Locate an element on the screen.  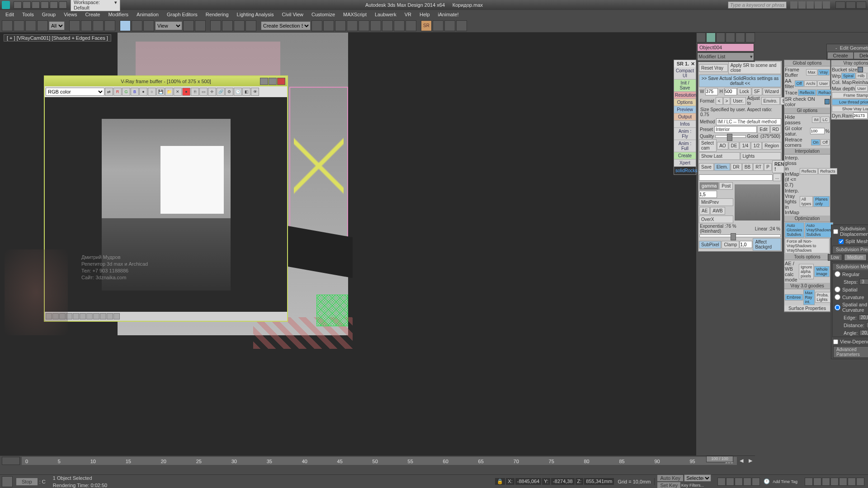
forceshadow-button: Force all Non-VrayShadows to VrayShadows is located at coordinates (807, 246).